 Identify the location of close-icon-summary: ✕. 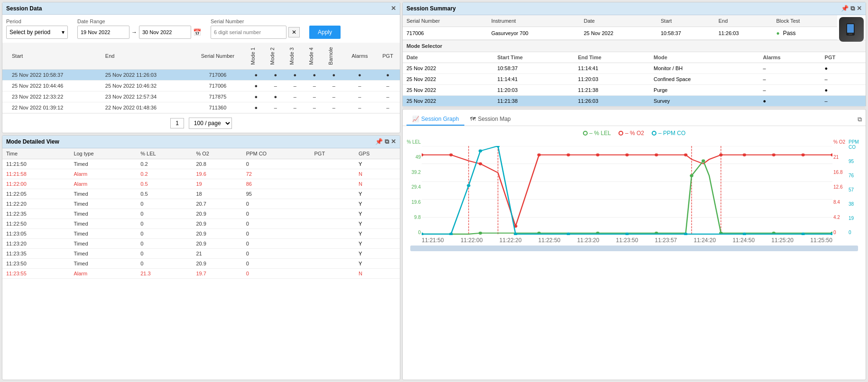
(859, 9).